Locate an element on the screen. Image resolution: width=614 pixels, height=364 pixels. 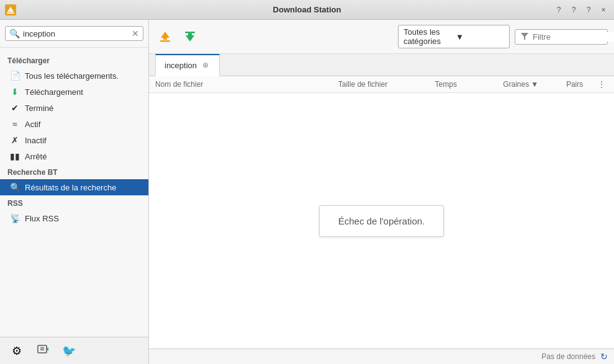
error-message: Échec de l'opération. is located at coordinates (382, 221).